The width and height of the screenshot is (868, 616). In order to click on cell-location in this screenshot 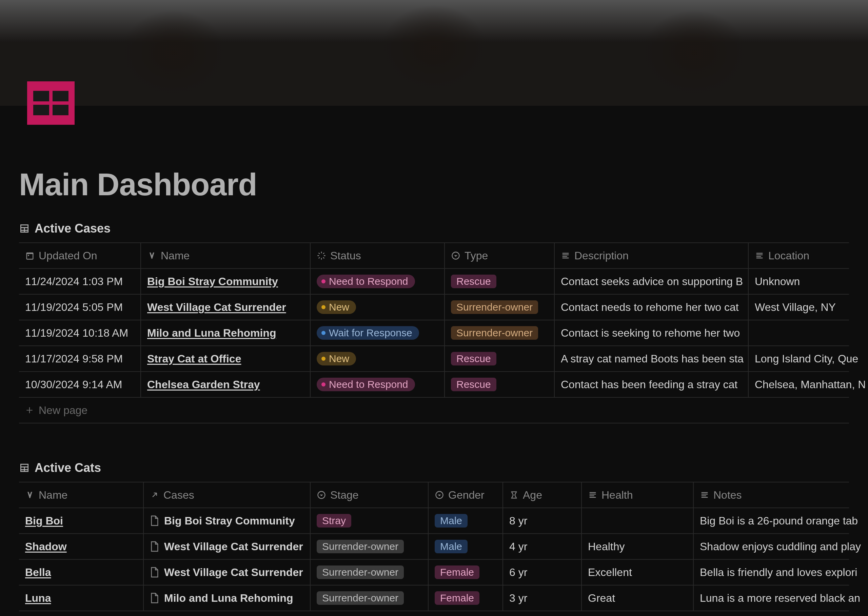, I will do `click(808, 333)`.